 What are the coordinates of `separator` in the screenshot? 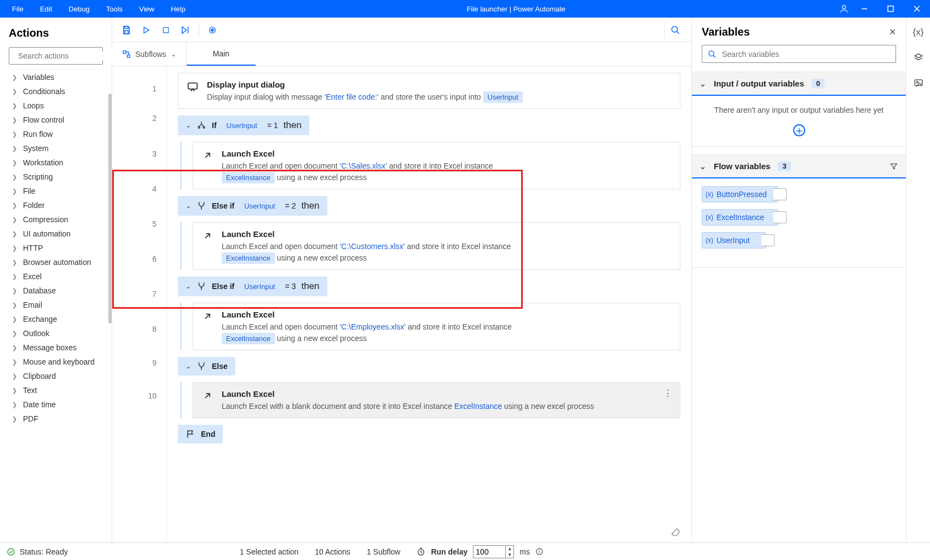 It's located at (199, 30).